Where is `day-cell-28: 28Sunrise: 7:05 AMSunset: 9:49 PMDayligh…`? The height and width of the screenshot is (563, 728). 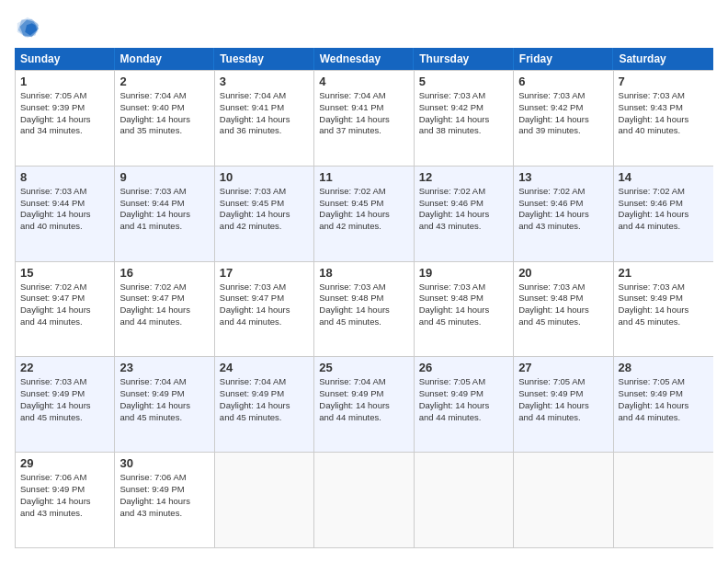
day-cell-28: 28Sunrise: 7:05 AMSunset: 9:49 PMDayligh… is located at coordinates (664, 405).